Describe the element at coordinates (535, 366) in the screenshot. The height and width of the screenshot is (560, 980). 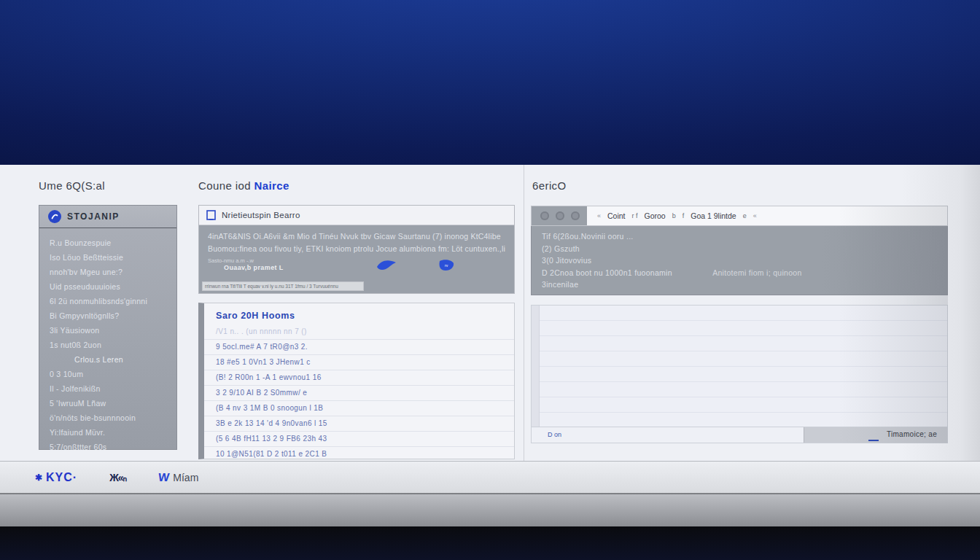
I see `list-gutter` at that location.